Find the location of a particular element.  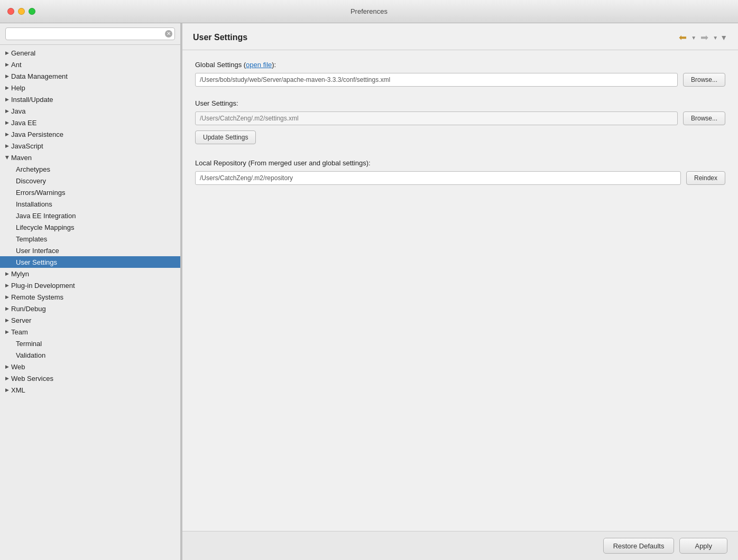

sidebar-item-discovery: Discovery is located at coordinates (90, 181).